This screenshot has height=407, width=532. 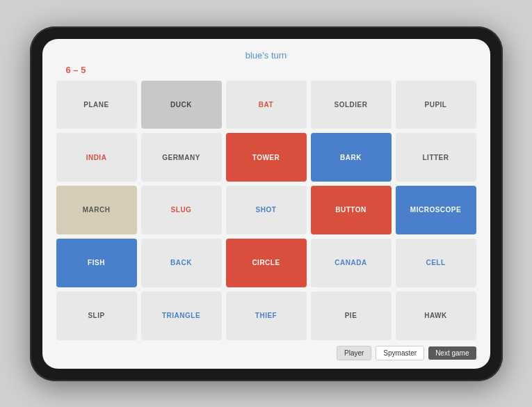 What do you see at coordinates (266, 316) in the screenshot?
I see `card-thief: THIEF` at bounding box center [266, 316].